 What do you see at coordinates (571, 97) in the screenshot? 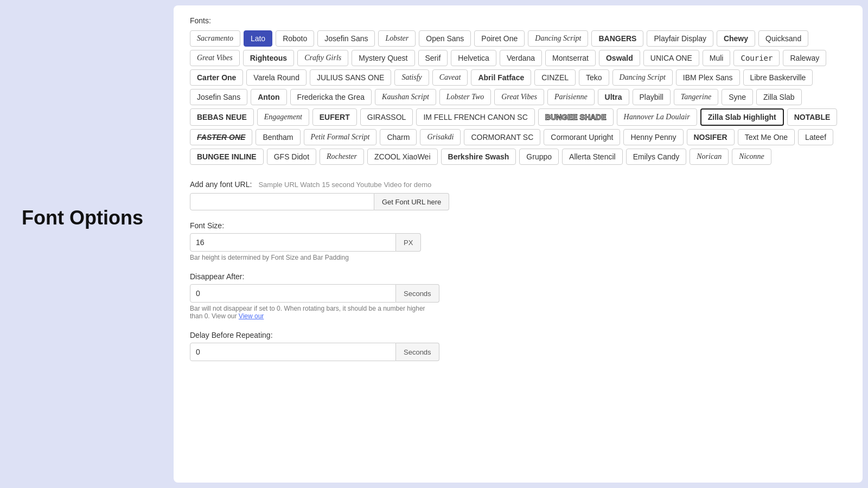
I see `font-button: Parisienne` at bounding box center [571, 97].